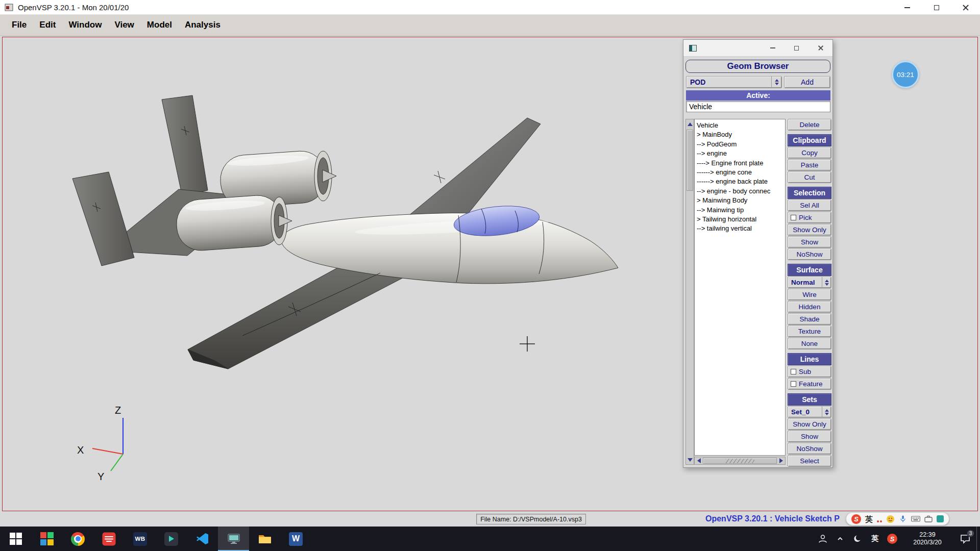  I want to click on emoji-icon, so click(890, 519).